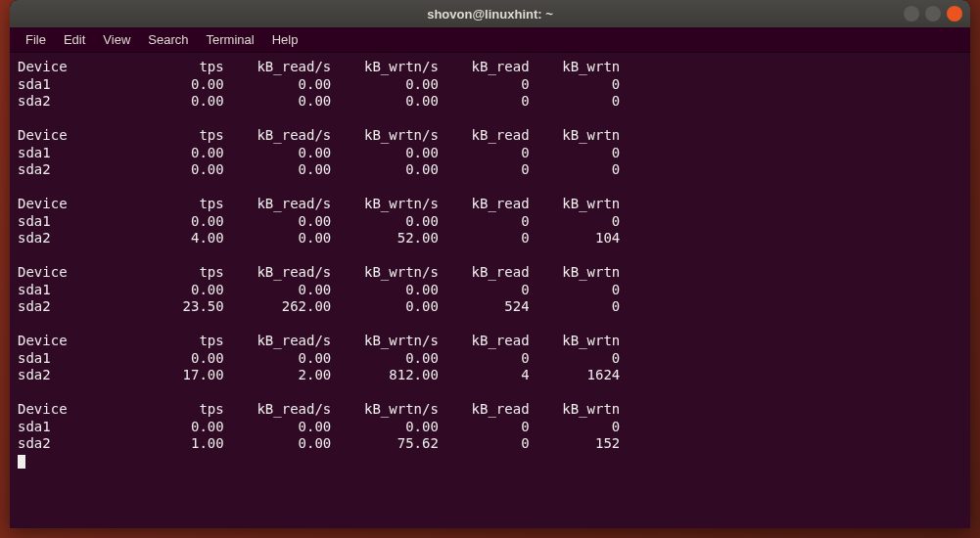 The image size is (980, 538). I want to click on cursor, so click(22, 462).